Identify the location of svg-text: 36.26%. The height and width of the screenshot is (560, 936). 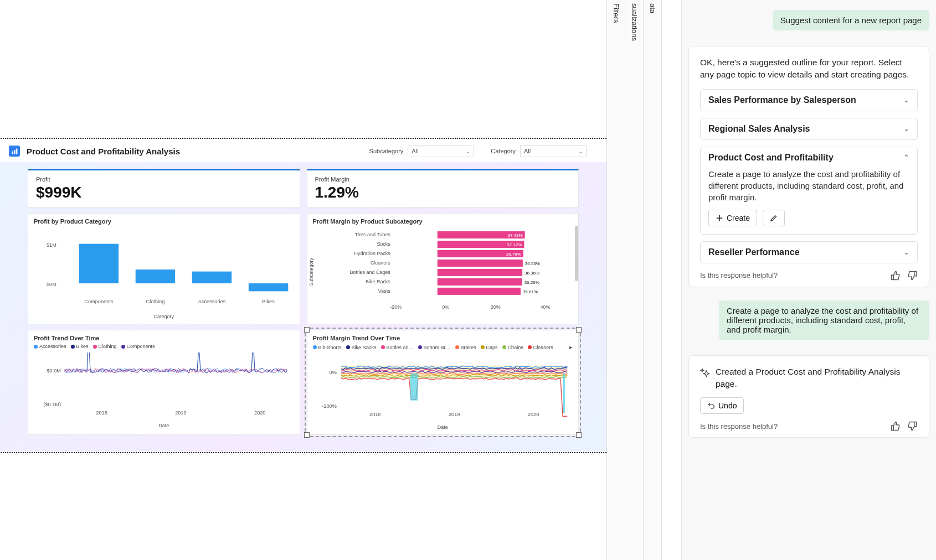
(532, 282).